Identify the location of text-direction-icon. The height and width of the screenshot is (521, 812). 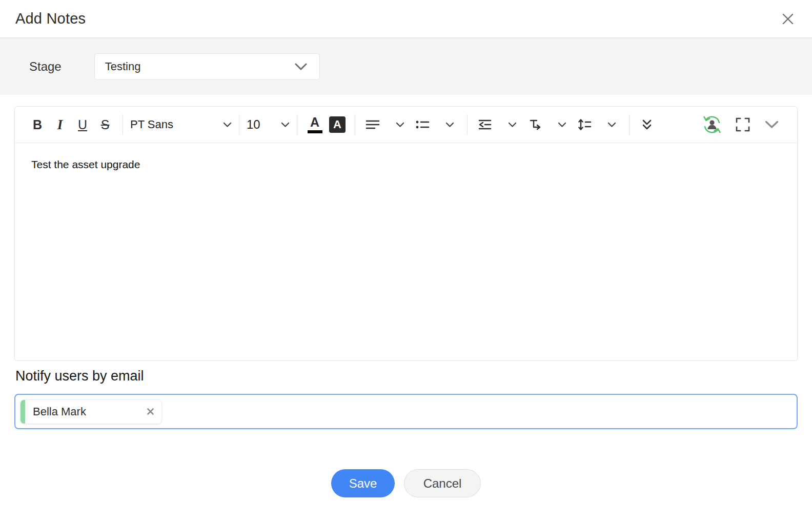
(535, 125).